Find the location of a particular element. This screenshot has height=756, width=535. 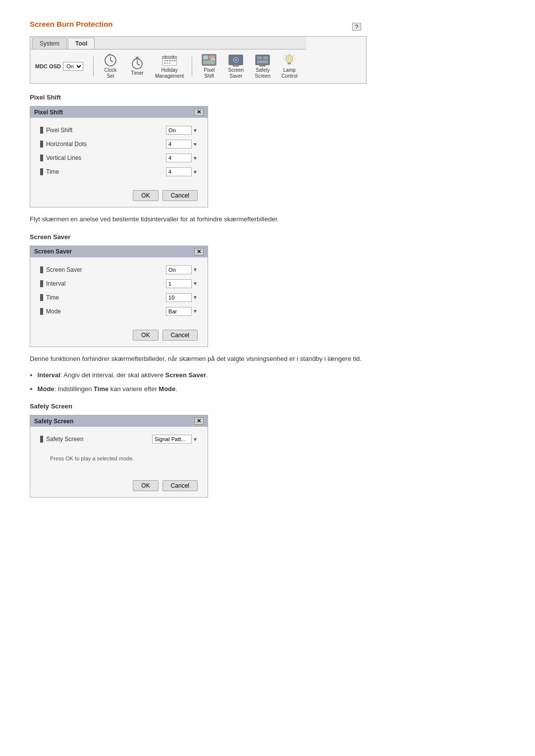

pixel-shift-close-button: ✕ is located at coordinates (199, 112).